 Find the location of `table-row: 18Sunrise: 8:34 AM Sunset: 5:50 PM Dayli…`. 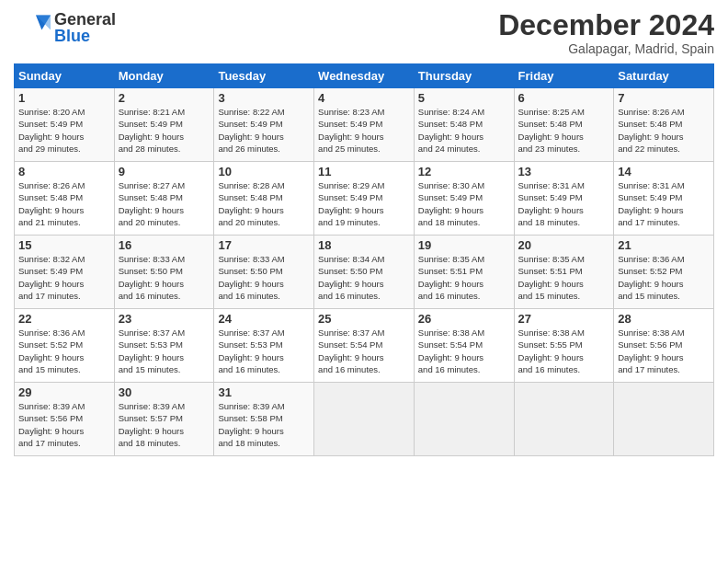

table-row: 18Sunrise: 8:34 AM Sunset: 5:50 PM Dayli… is located at coordinates (364, 272).